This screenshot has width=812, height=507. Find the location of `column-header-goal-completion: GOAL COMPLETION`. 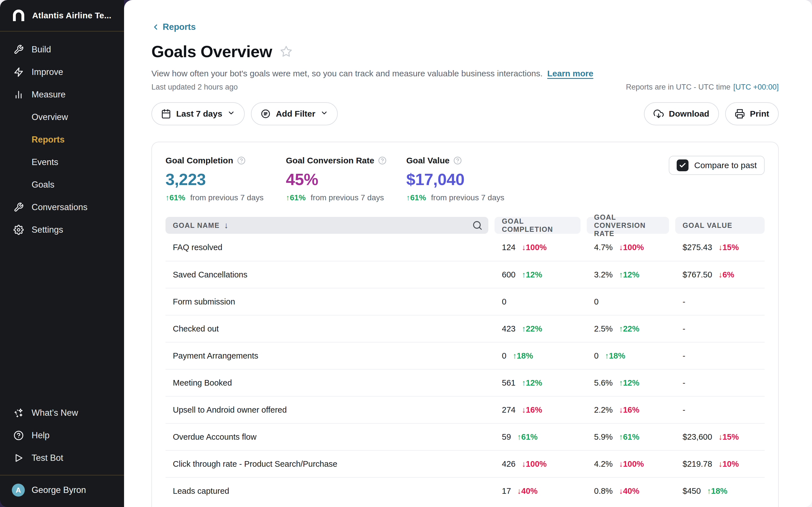

column-header-goal-completion: GOAL COMPLETION is located at coordinates (538, 225).